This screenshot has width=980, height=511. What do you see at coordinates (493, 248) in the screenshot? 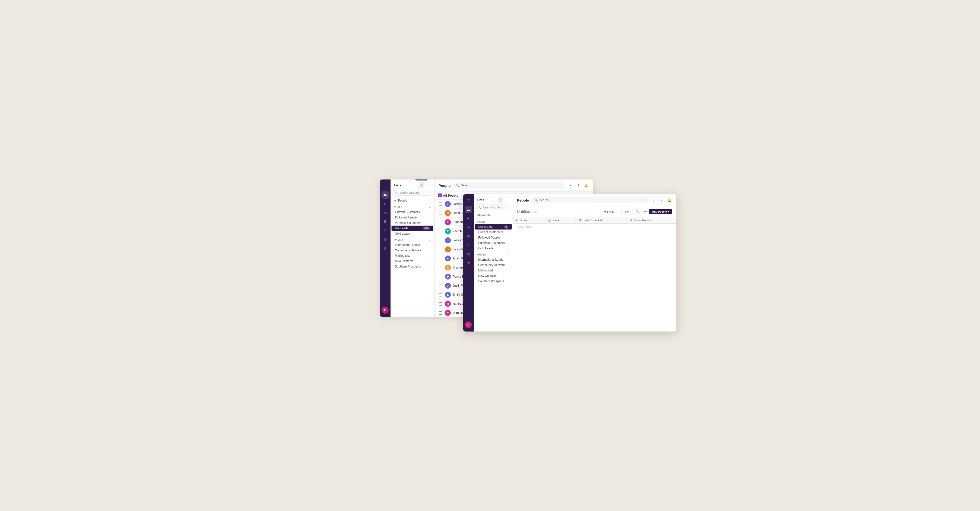
I see `front-list-item: Cold Leads` at bounding box center [493, 248].